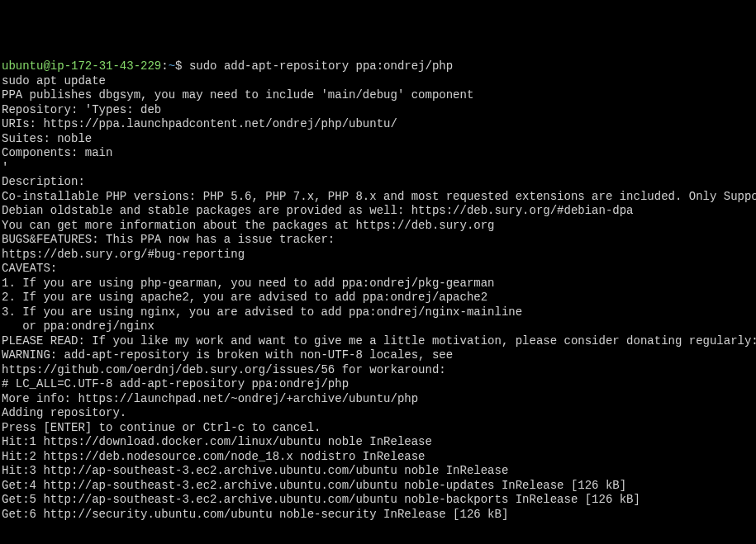  What do you see at coordinates (378, 182) in the screenshot?
I see `output-line: Description:` at bounding box center [378, 182].